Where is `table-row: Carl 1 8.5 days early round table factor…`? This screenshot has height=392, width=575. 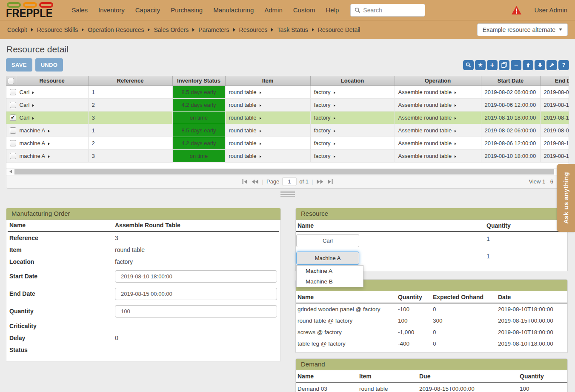
table-row: Carl 1 8.5 days early round table factor… is located at coordinates (288, 92).